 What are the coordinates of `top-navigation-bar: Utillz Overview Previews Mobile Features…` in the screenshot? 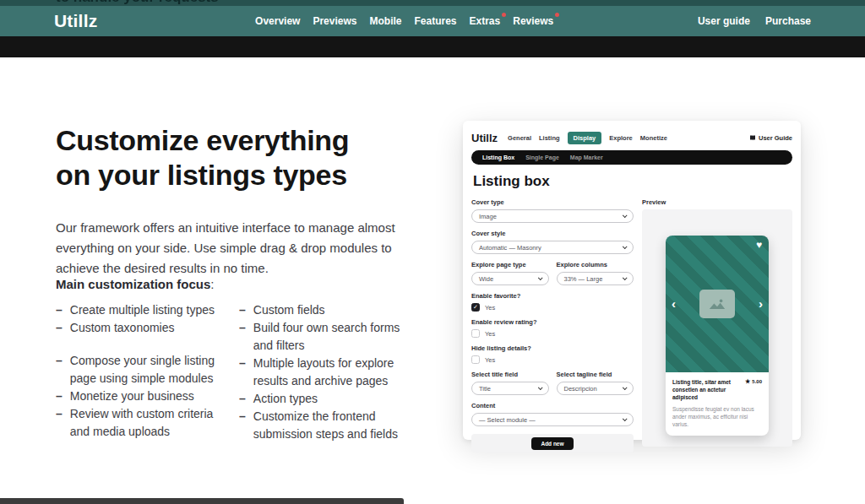 It's located at (432, 21).